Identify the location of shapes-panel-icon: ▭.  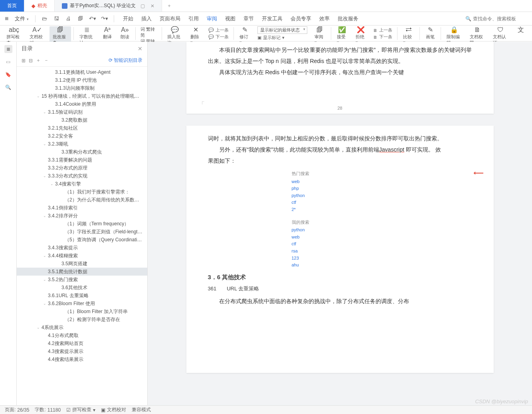
(8, 62).